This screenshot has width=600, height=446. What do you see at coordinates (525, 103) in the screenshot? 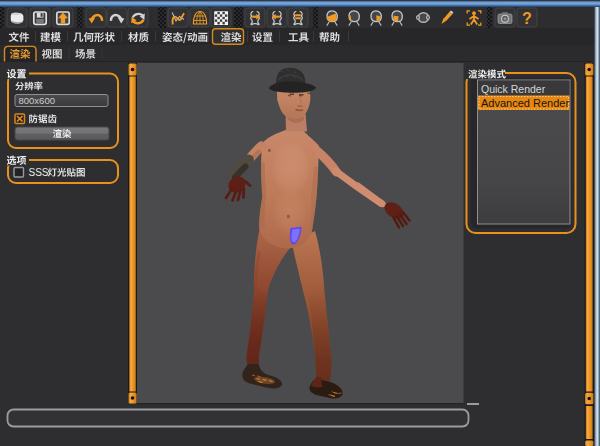
I see `svg-text: Advanced Render` at bounding box center [525, 103].